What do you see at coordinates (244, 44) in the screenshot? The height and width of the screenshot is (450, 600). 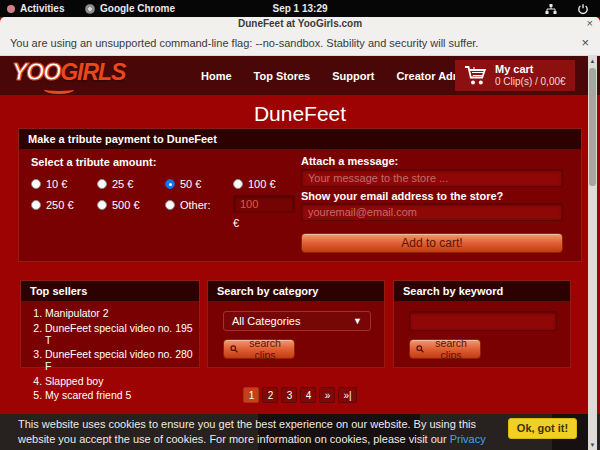 I see `warning-text: You are using an unsupported command-lin…` at bounding box center [244, 44].